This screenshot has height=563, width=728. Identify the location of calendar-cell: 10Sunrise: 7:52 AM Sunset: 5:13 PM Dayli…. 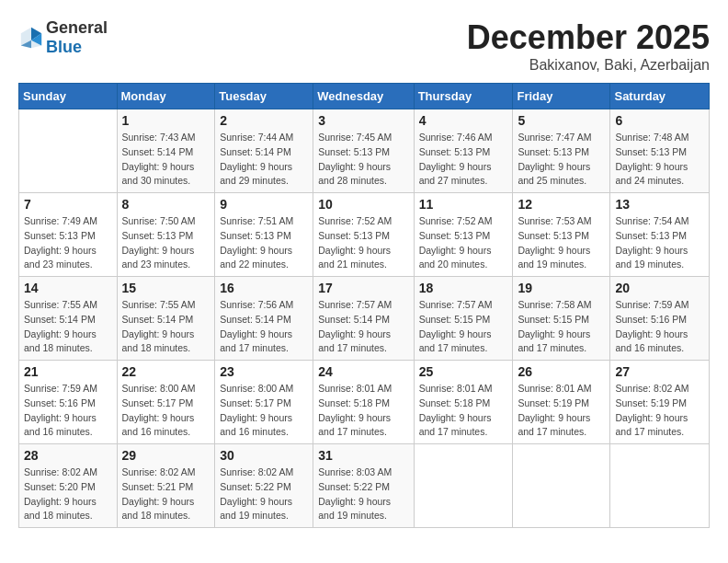
(364, 236).